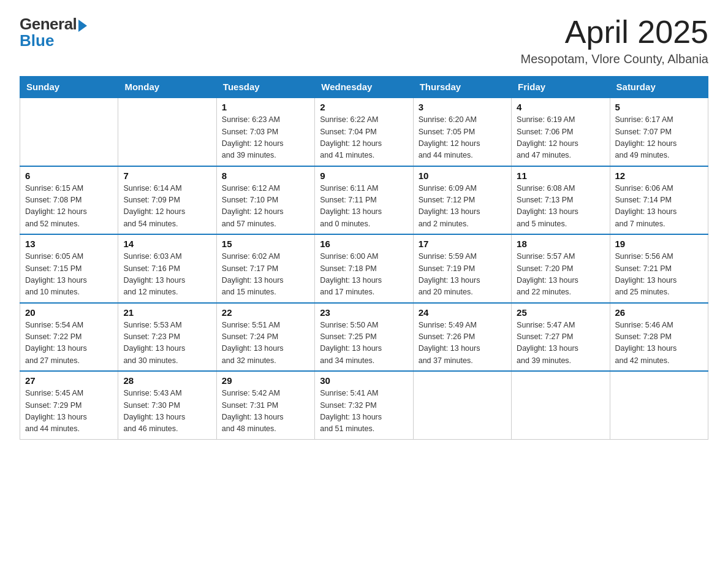  Describe the element at coordinates (364, 201) in the screenshot. I see `calendar-week-row: 6Sunrise: 6:15 AMSunset: 7:08 PMDaylight…` at that location.